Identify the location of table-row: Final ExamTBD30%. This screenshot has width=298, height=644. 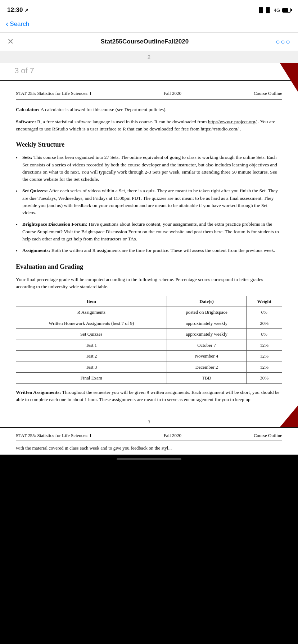
(149, 378).